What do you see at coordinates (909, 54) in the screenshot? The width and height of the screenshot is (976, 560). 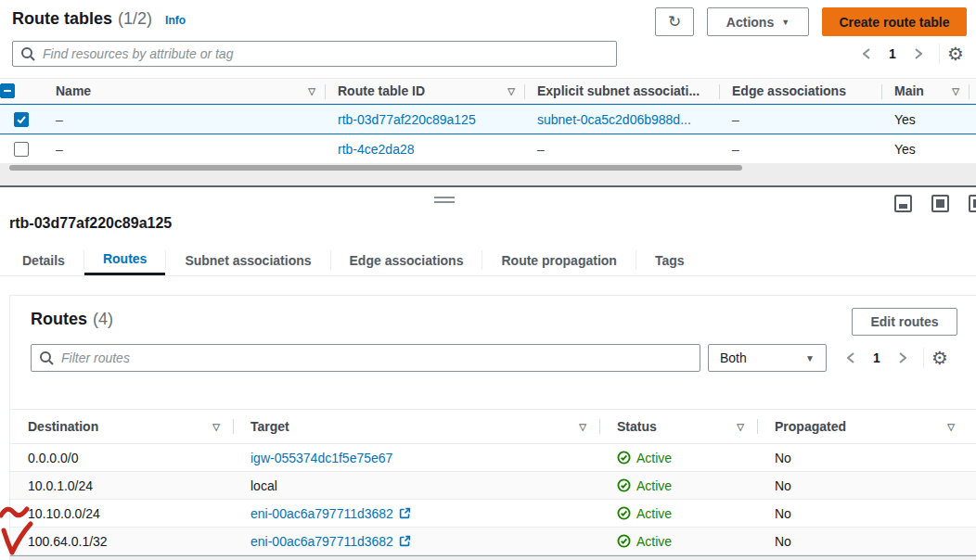 I see `table-pagination: 1 ⚙` at bounding box center [909, 54].